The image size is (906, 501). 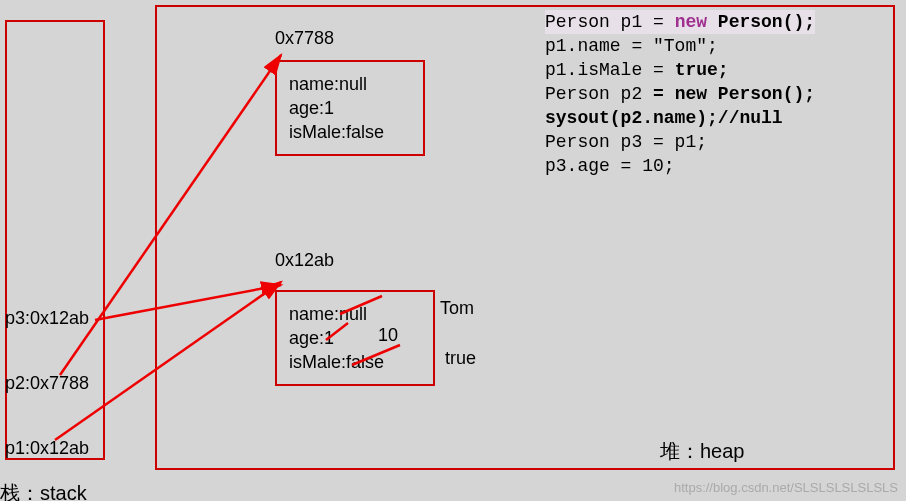 What do you see at coordinates (715, 142) in the screenshot?
I see `code-line-6: Person p3 = p1;` at bounding box center [715, 142].